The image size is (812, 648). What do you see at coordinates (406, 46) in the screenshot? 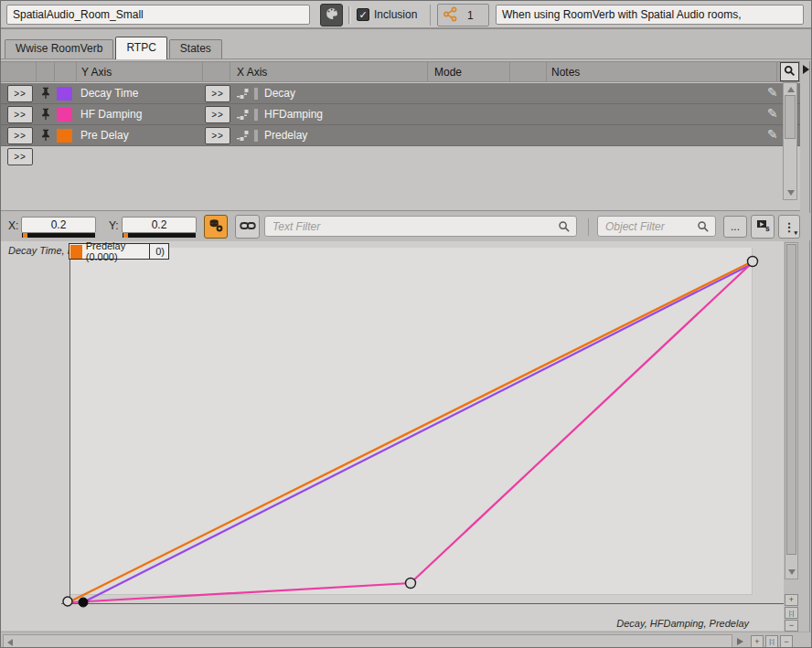
I see `tab-strip: Wwise RoomVerb RTPC States` at bounding box center [406, 46].